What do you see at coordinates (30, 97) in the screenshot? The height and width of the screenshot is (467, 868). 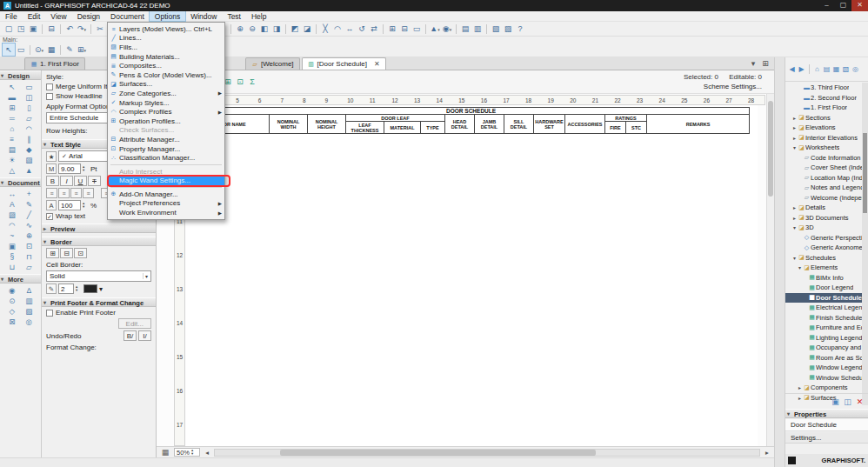 I see `door-tool: ◫` at bounding box center [30, 97].